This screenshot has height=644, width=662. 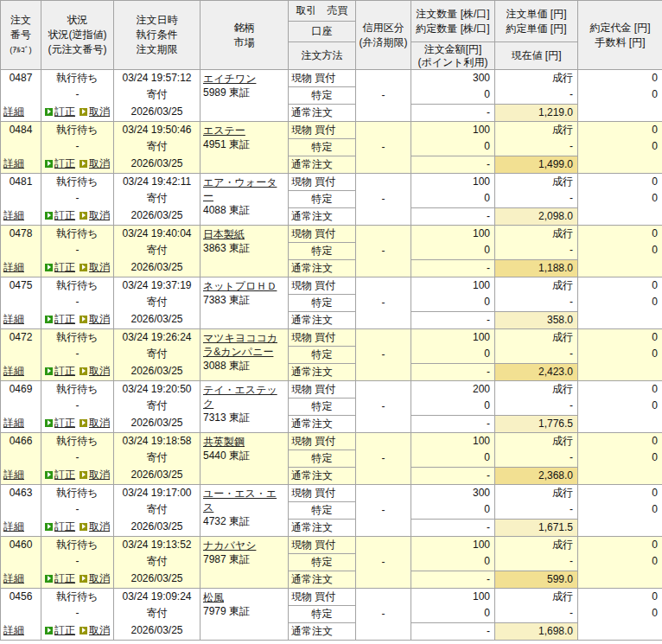 I want to click on status-stop-value: -, so click(x=78, y=199).